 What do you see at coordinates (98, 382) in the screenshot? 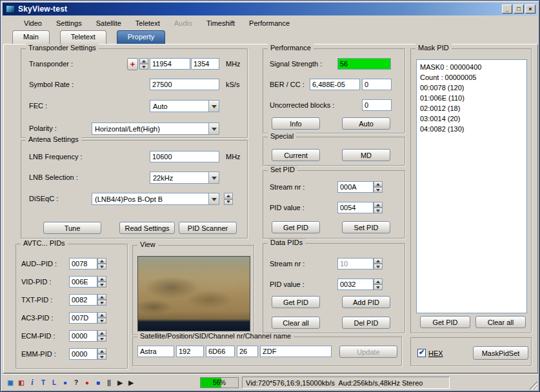
I see `stop-icon: ■` at bounding box center [98, 382].